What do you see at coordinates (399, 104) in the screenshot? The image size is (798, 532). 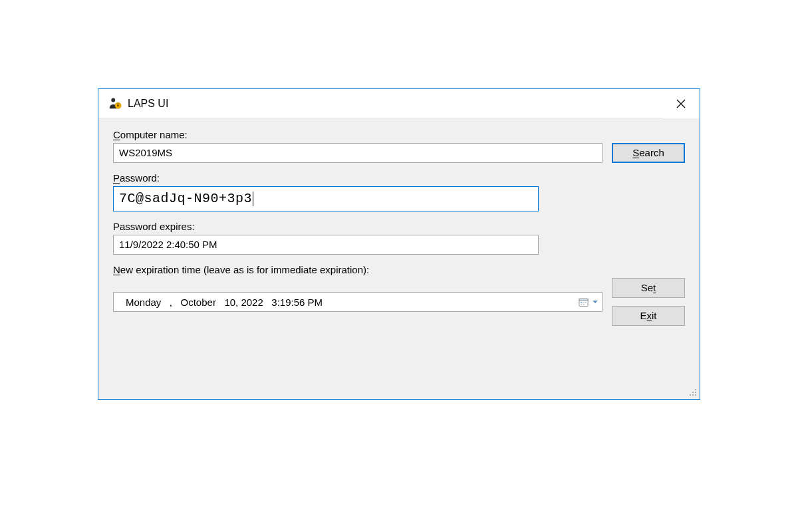 I see `titlebar: LAPS UI` at bounding box center [399, 104].